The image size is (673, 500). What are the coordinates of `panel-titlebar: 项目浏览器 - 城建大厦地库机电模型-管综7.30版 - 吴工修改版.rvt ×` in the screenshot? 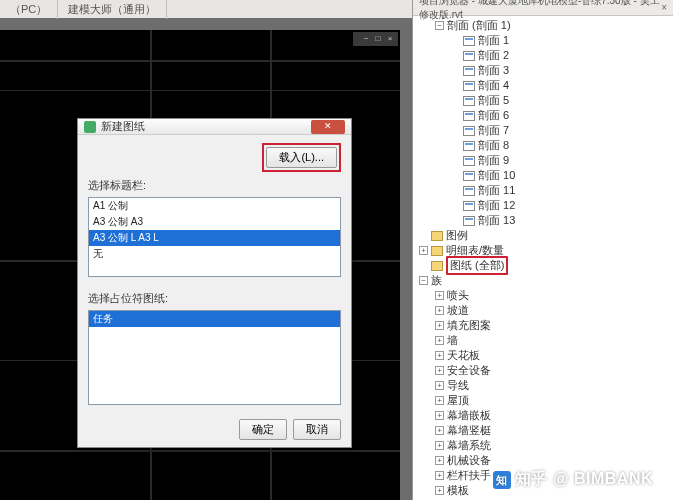 It's located at (543, 8).